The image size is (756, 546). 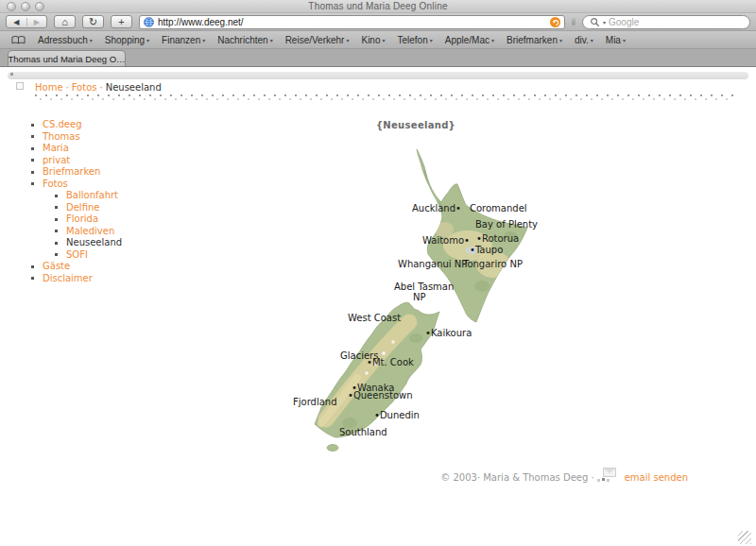 I want to click on map-label-mt-cook: •Mt. Cook, so click(x=390, y=363).